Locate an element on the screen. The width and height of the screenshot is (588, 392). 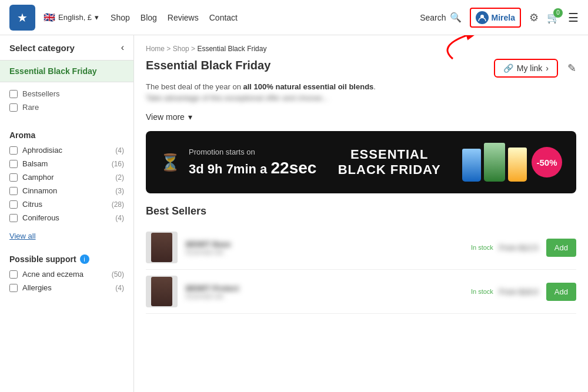
edit-button: ✎ is located at coordinates (572, 68).